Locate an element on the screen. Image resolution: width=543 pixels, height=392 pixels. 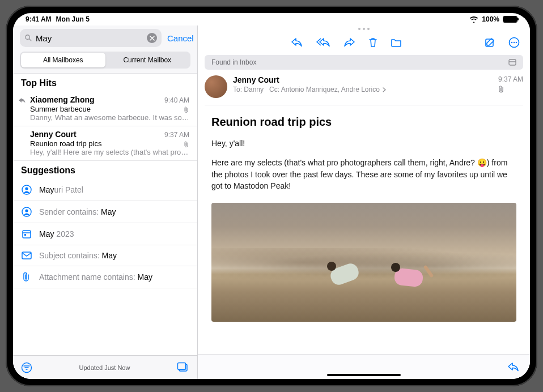
status-bar: 9:41 AM Mon Jun 5 100% is located at coordinates (272, 19).